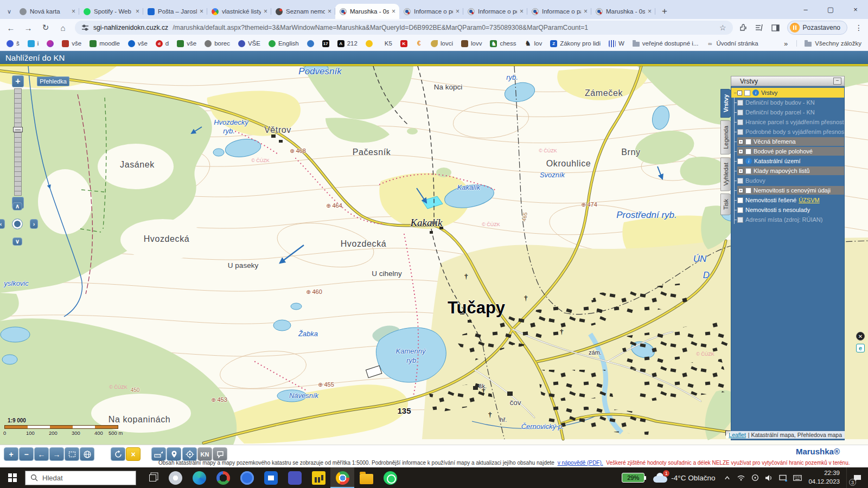  I want to click on pan-up-button: ∧, so click(17, 206).